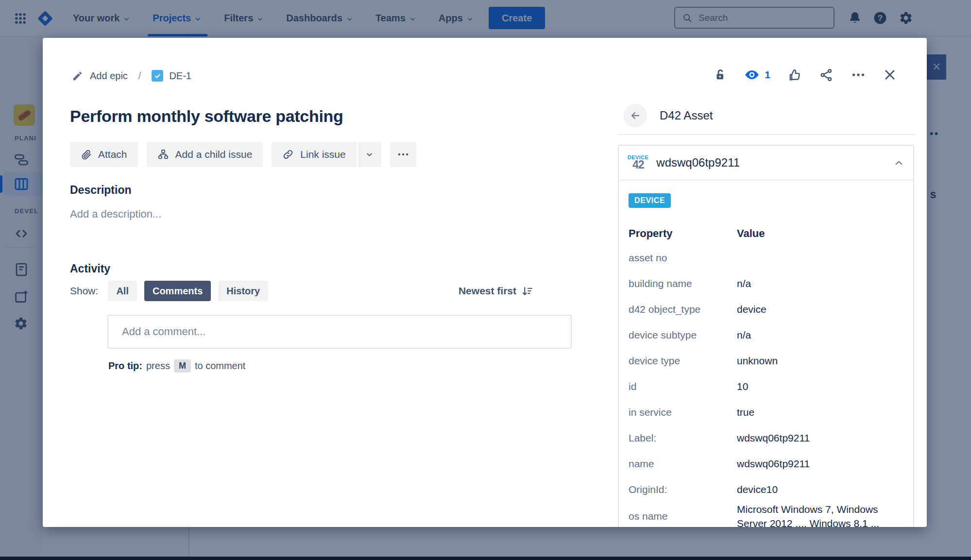  Describe the element at coordinates (243, 154) in the screenshot. I see `issue-toolbar: Attach Add a child issue Link issue` at that location.